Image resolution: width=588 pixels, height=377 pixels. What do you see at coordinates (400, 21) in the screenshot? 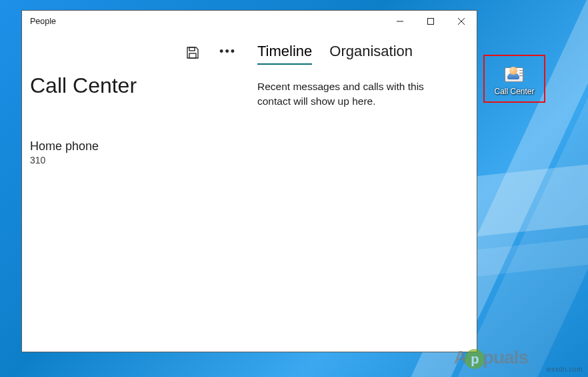
I see `minimize-button` at bounding box center [400, 21].